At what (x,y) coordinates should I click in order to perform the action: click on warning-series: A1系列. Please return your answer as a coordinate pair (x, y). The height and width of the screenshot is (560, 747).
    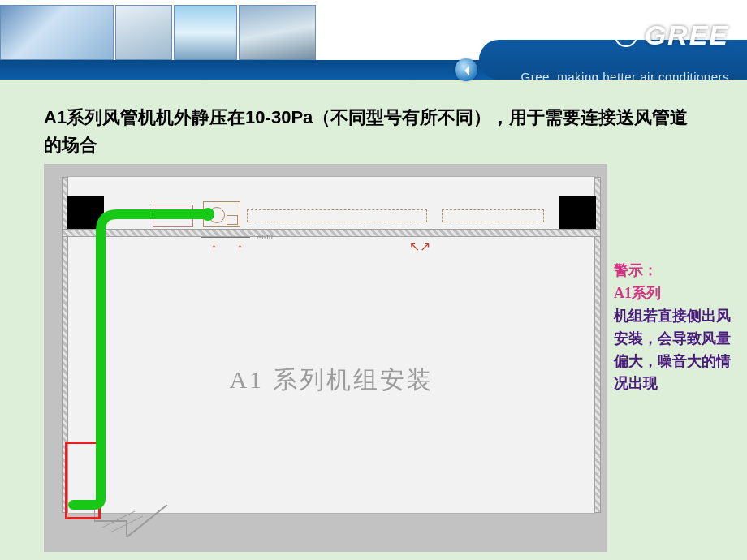
    Looking at the image, I should click on (637, 293).